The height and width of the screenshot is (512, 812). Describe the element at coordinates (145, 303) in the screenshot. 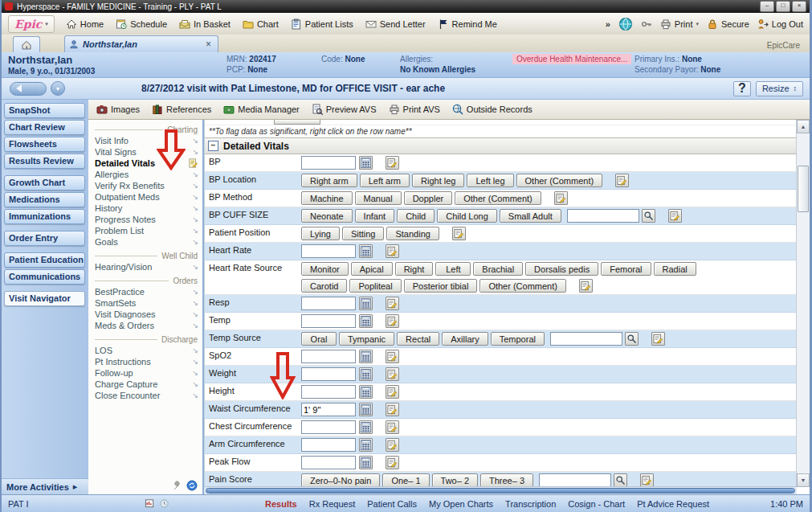

I see `navigator-item-smartsets: SmartSets↘` at that location.